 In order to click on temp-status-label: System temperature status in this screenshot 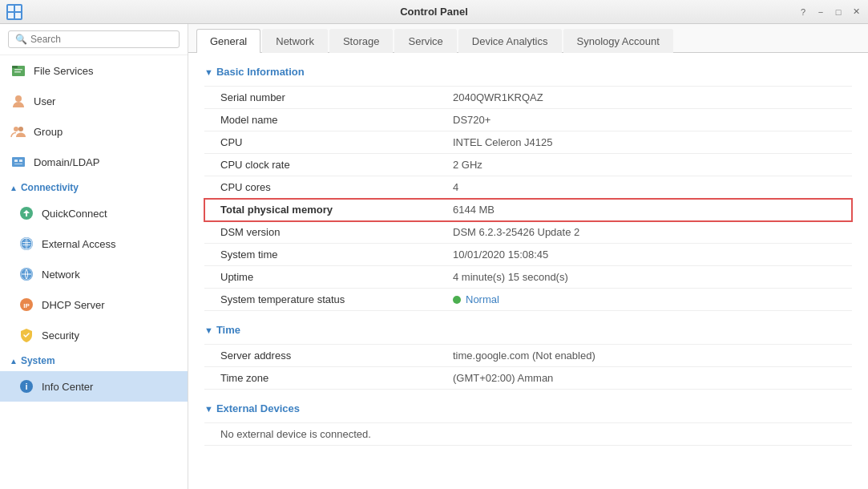, I will do `click(325, 300)`.